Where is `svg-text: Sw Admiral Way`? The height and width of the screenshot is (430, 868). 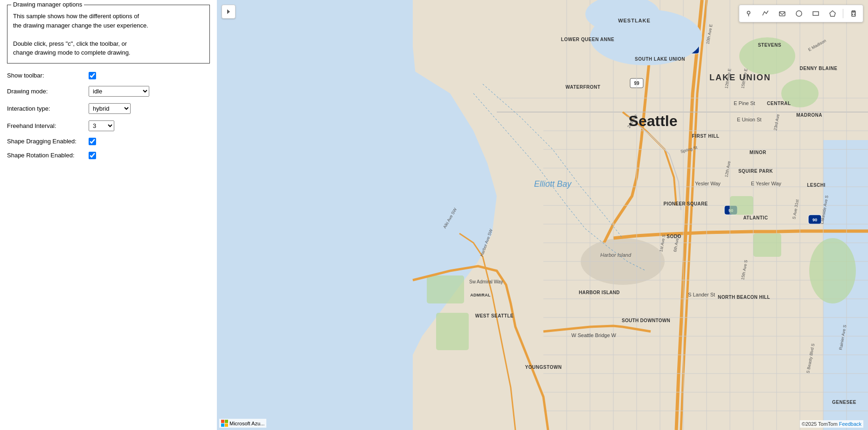 svg-text: Sw Admiral Way is located at coordinates (486, 282).